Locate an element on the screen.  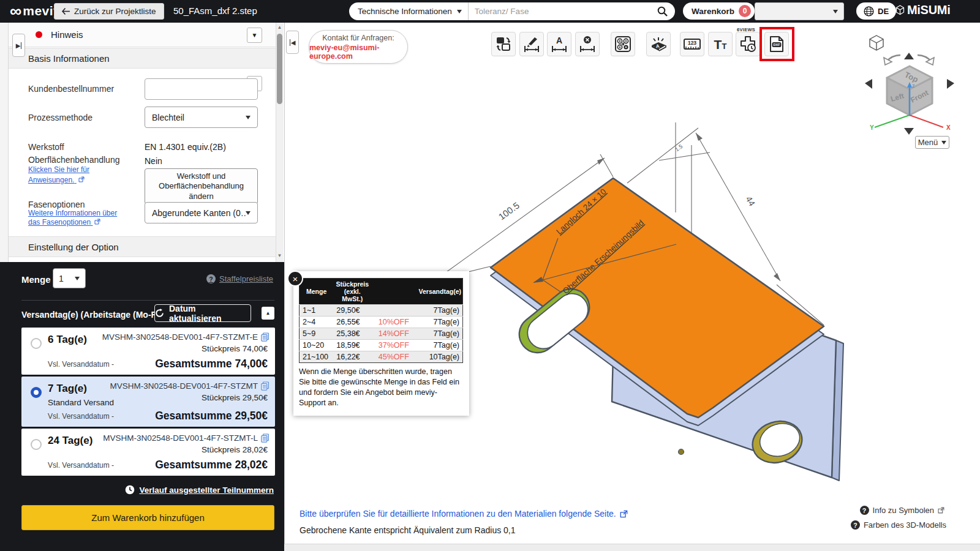
language-selector: DE is located at coordinates (876, 11).